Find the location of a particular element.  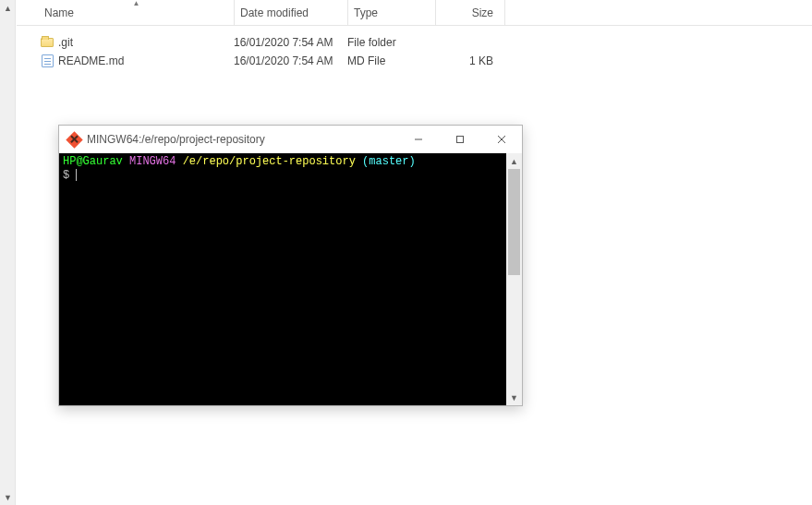

prompt-userhost: HP@Gaurav is located at coordinates (92, 162).